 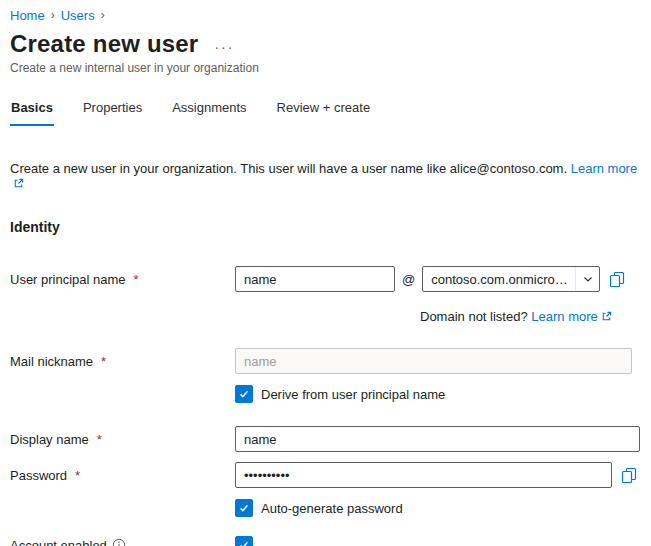 What do you see at coordinates (326, 475) in the screenshot?
I see `password-row: Password*` at bounding box center [326, 475].